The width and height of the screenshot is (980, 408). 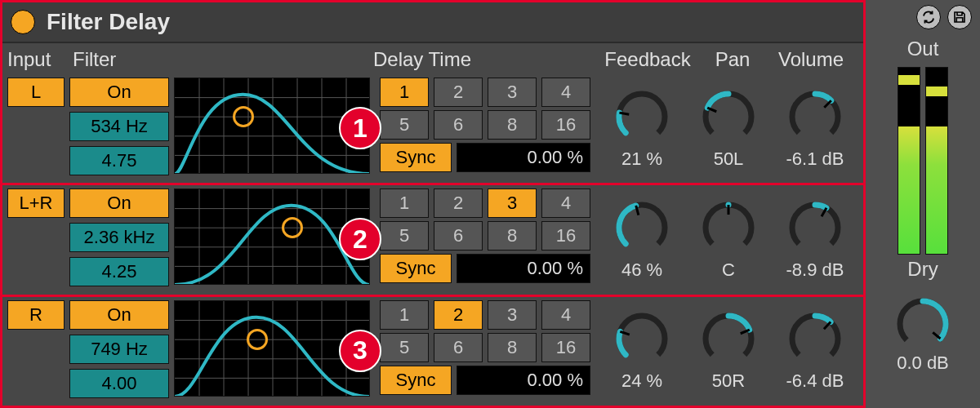 What do you see at coordinates (36, 315) in the screenshot?
I see `input-select-button: R` at bounding box center [36, 315].